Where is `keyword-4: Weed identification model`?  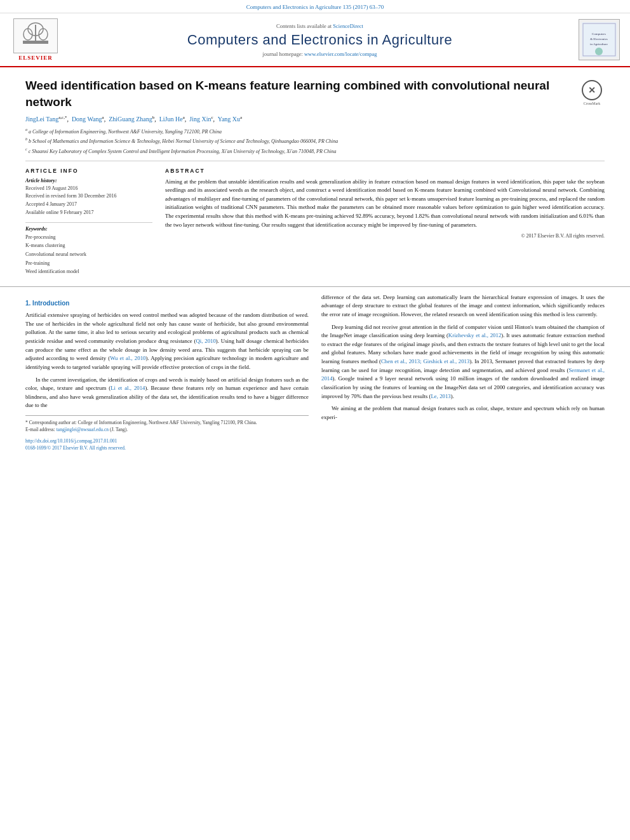 keyword-4: Weed identification model is located at coordinates (89, 272).